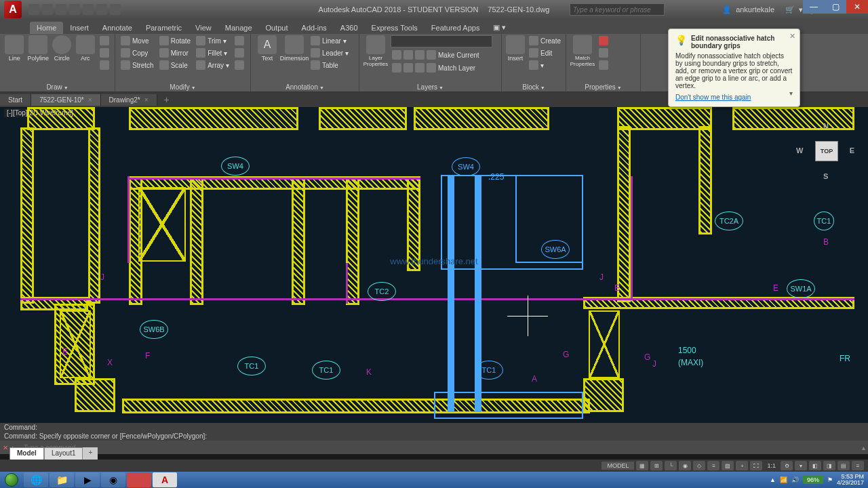 The height and width of the screenshot is (488, 868). Describe the element at coordinates (139, 480) in the screenshot. I see `taskbar-app-icon` at that location.